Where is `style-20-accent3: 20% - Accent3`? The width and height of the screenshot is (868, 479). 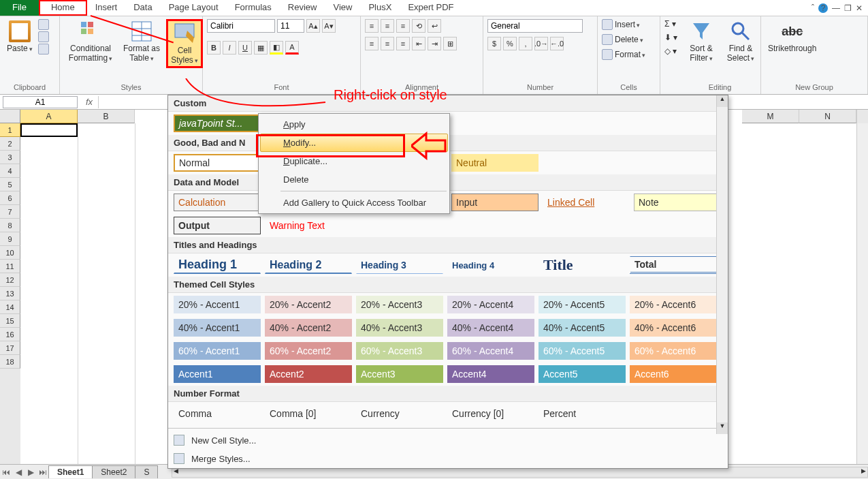
style-20-accent3: 20% - Accent3 is located at coordinates (400, 305).